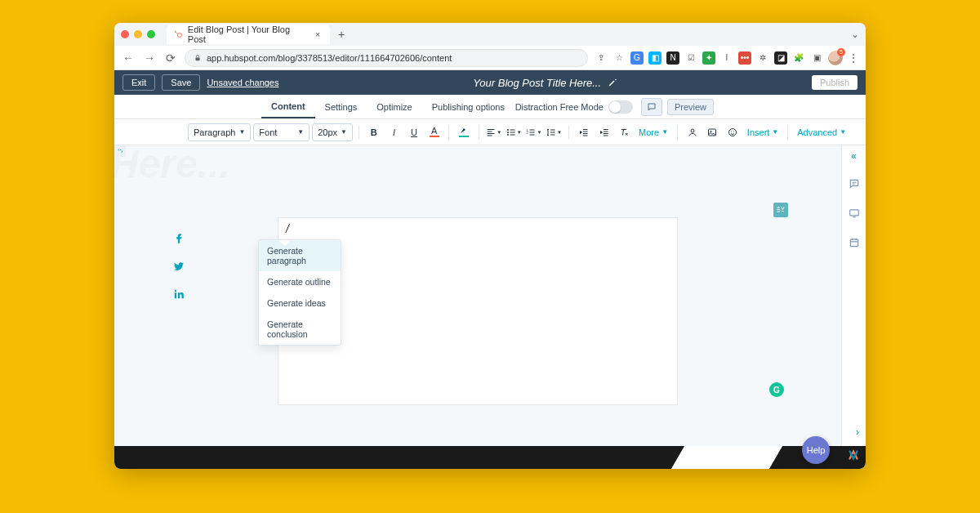 The image size is (980, 513). What do you see at coordinates (341, 34) in the screenshot?
I see `new-tab-button: +` at bounding box center [341, 34].